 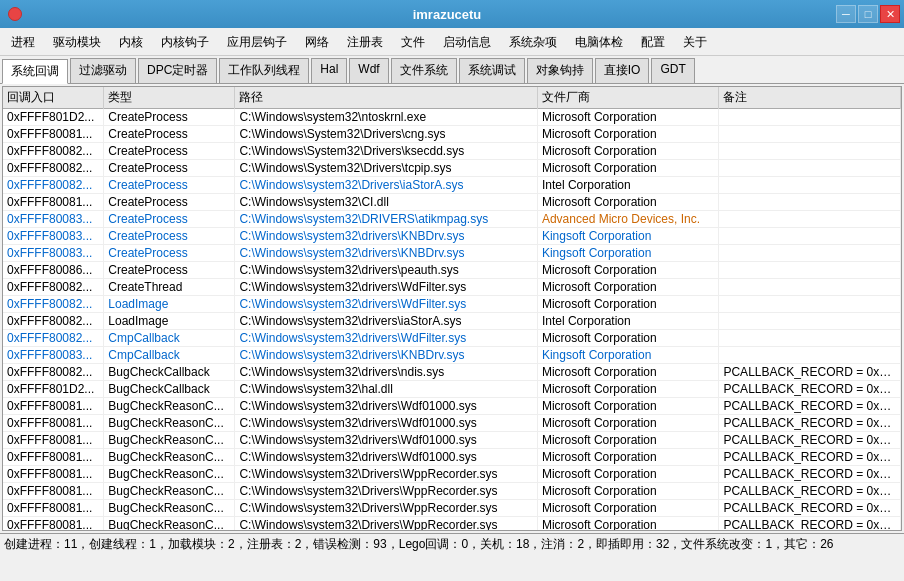 I want to click on menu-item-12: 关于, so click(x=695, y=42).